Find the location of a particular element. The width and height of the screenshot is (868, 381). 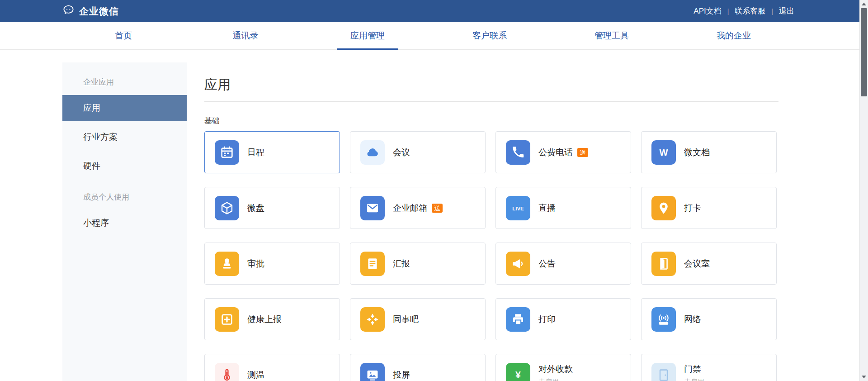

app-name: 会议室 is located at coordinates (697, 264).